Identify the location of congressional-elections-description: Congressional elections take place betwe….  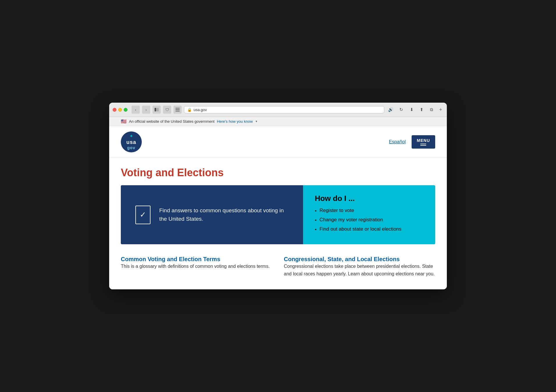
(360, 270).